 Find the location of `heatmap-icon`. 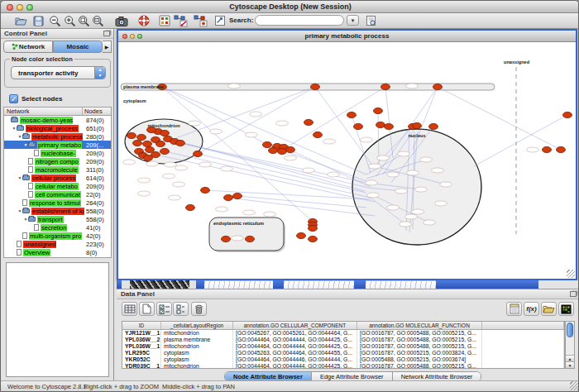

heatmap-icon is located at coordinates (566, 309).